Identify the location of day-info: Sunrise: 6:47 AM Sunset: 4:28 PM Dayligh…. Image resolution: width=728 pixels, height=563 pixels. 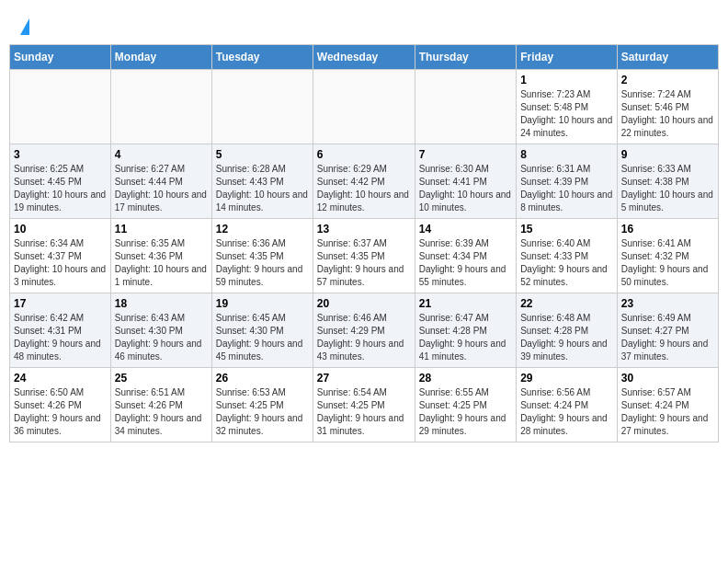
(465, 338).